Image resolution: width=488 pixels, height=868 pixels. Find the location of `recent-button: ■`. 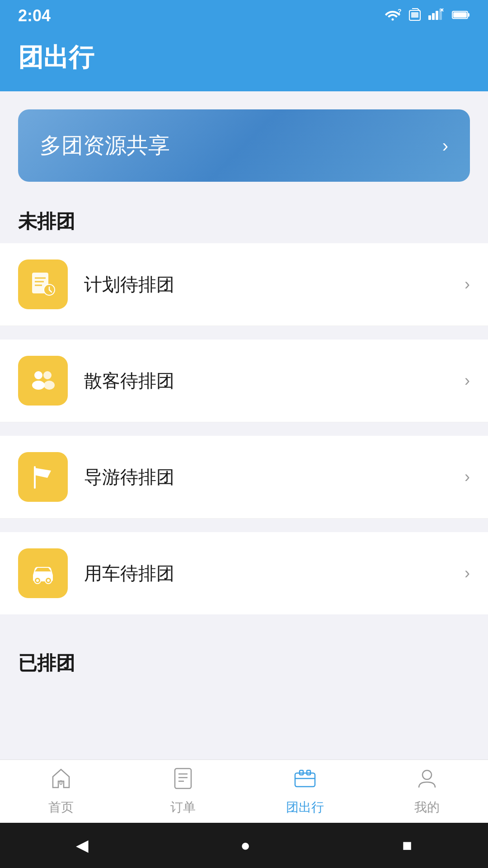

recent-button: ■ is located at coordinates (407, 845).